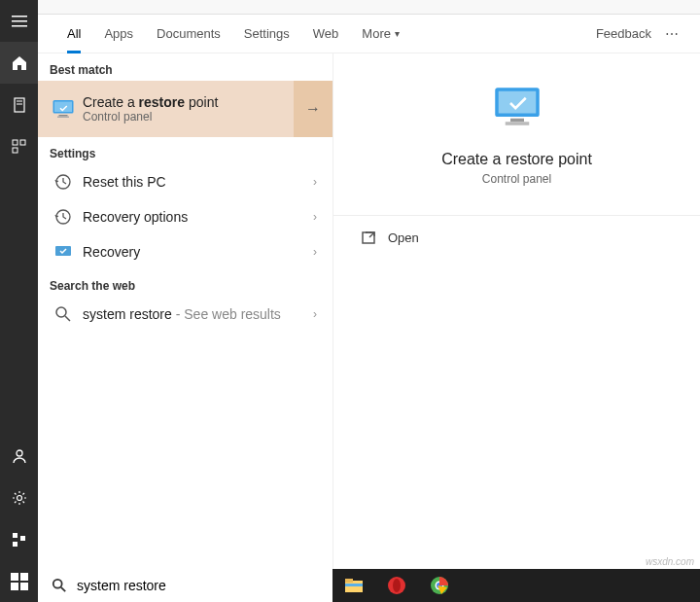  What do you see at coordinates (185, 283) in the screenshot?
I see `section-search-web: Search the web` at bounding box center [185, 283].